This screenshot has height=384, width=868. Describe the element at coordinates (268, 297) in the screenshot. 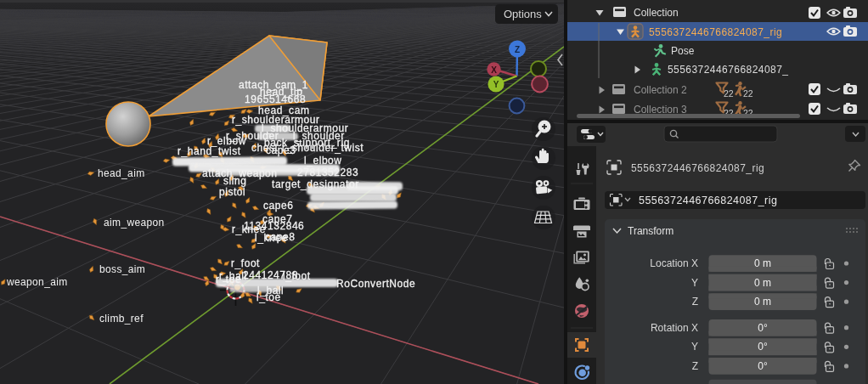

I see `svg-text: l_toe` at that location.